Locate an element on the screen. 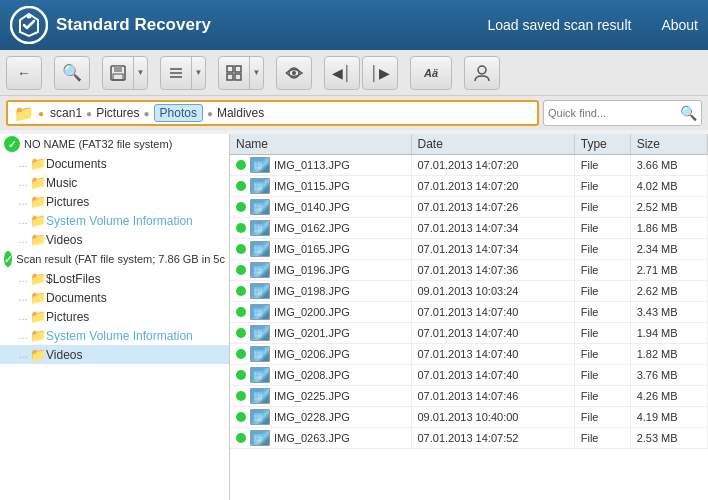  preview-button is located at coordinates (294, 73).